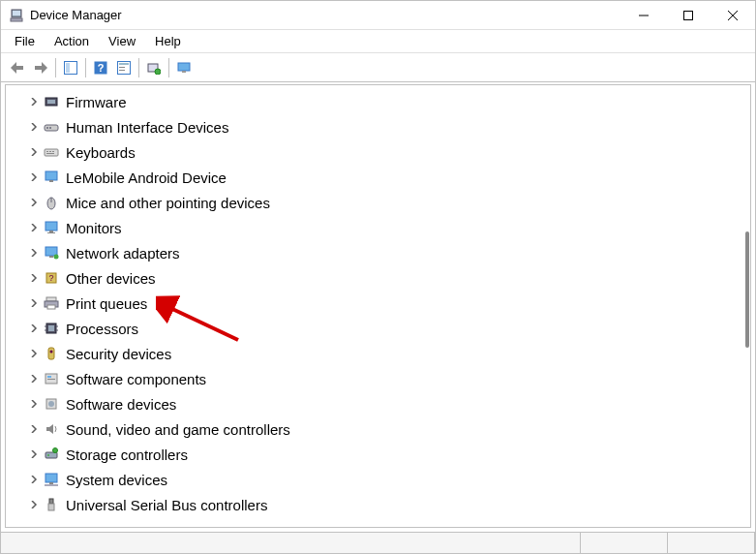  I want to click on category-keyboard: Keyboards, so click(378, 152).